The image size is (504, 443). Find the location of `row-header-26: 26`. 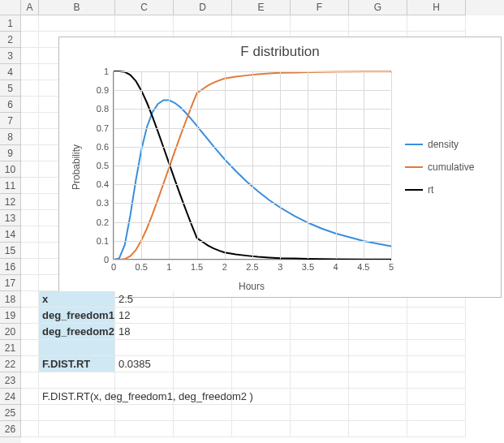

row-header-26: 26 is located at coordinates (11, 429).